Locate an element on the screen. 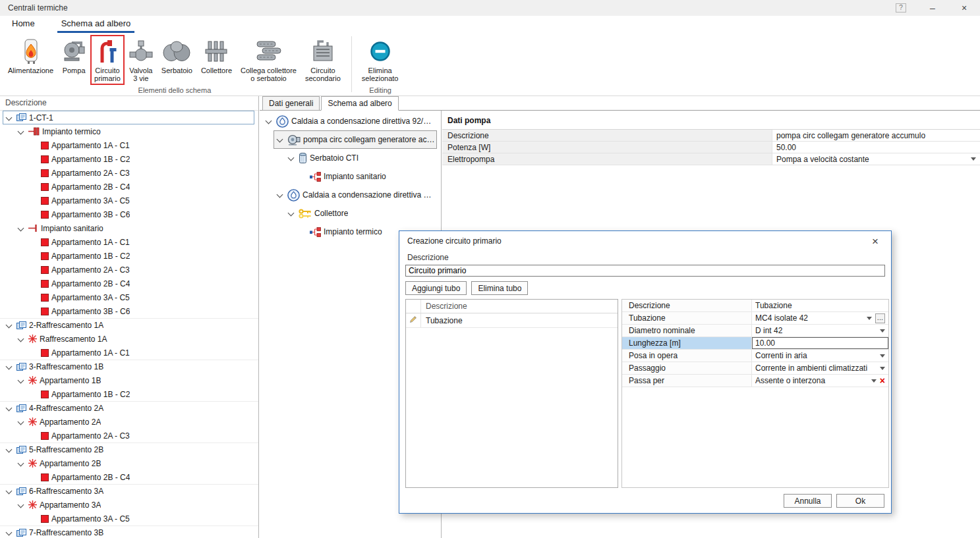 This screenshot has height=538, width=980. property-value: MC4 isolate 42... is located at coordinates (820, 318).